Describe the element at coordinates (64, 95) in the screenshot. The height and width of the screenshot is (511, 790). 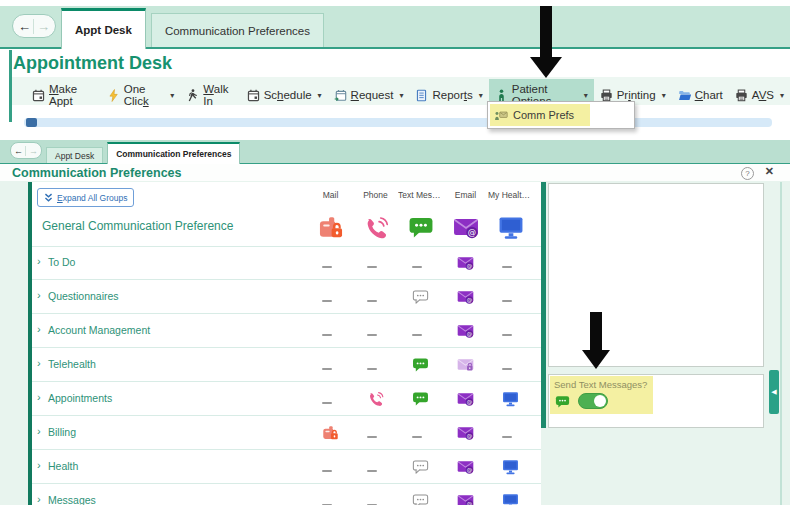
I see `toolbar-button-make-appt: Make Appt` at that location.